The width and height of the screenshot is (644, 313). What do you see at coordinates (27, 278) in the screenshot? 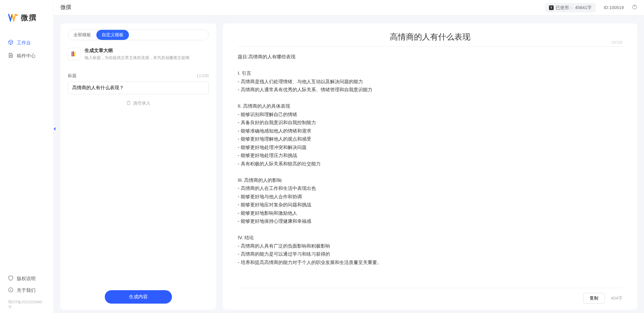
I see `sidebar-item-copyright: 版权说明` at bounding box center [27, 278].